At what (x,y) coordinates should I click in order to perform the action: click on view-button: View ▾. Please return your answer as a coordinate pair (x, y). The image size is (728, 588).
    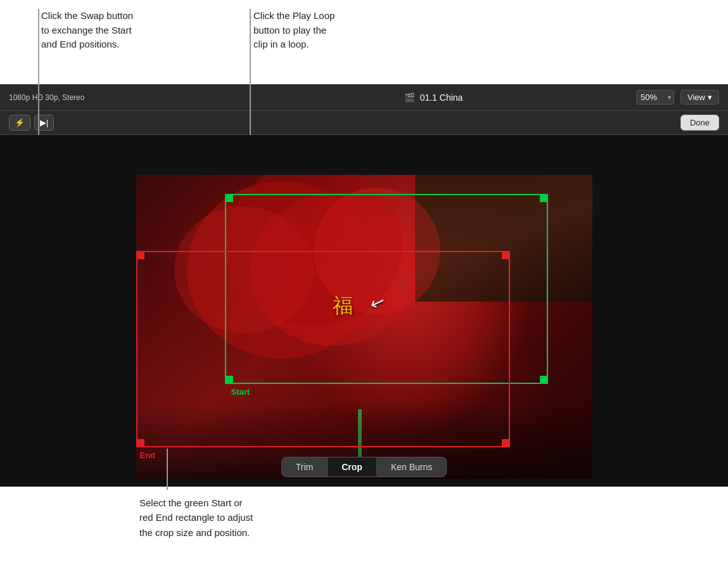
    Looking at the image, I should click on (699, 98).